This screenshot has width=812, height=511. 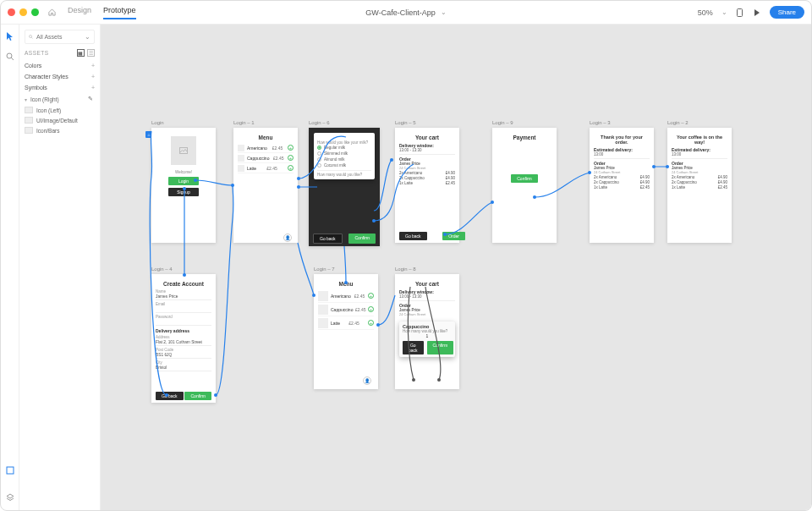 What do you see at coordinates (700, 187) in the screenshot?
I see `order-row: 1x Latte£2.45` at bounding box center [700, 187].